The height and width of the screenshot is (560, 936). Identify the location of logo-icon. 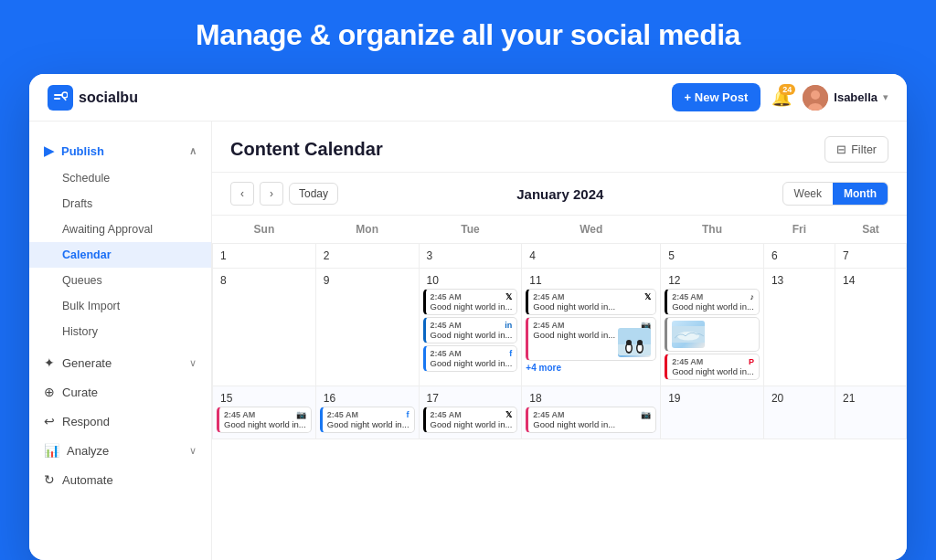
(60, 98).